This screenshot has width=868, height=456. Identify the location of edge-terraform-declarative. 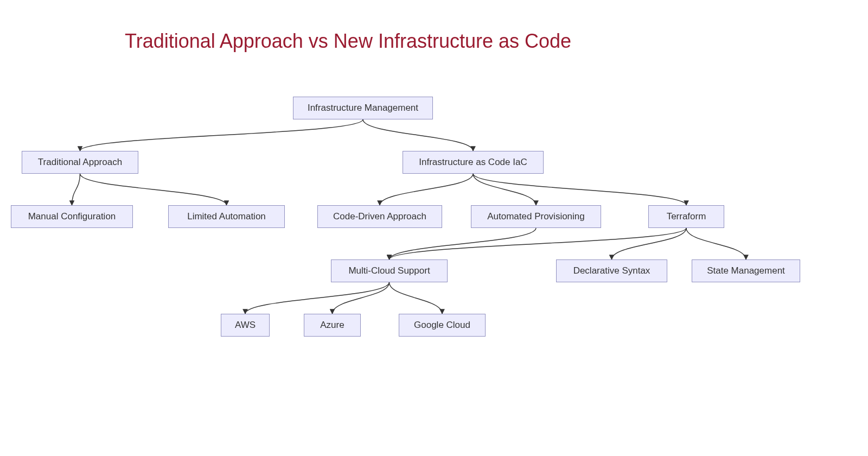
(649, 244).